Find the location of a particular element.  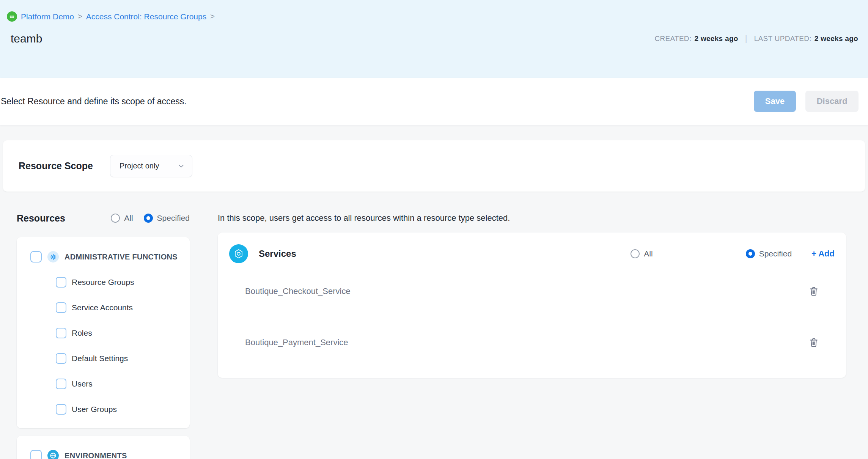

services-title: Services is located at coordinates (278, 254).